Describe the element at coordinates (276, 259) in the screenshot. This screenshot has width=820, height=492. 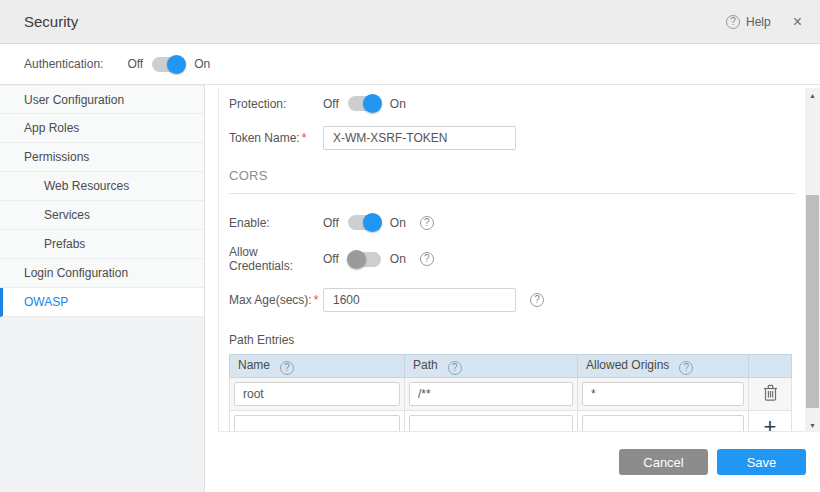
I see `allow-credentials-label: Allow Credentials:` at that location.